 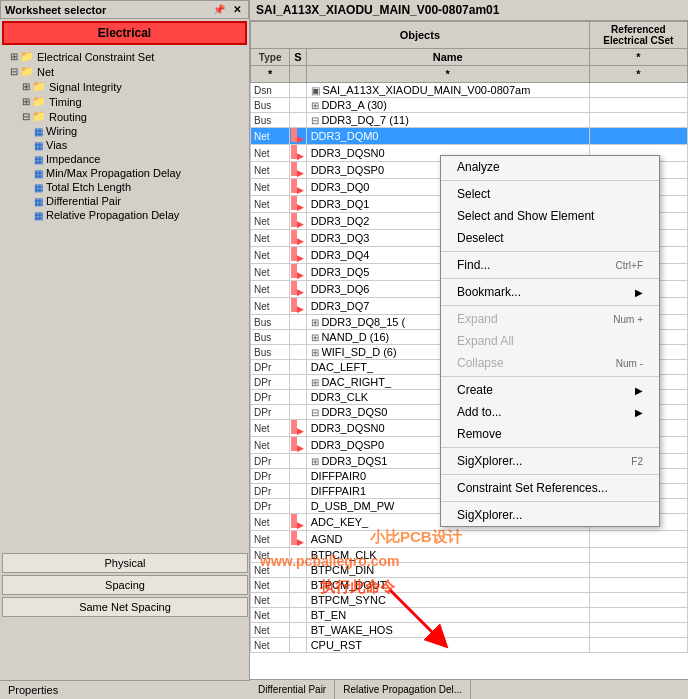 I want to click on table-row: Bus⊟ DDR3_DQ_7 (11), so click(x=470, y=120).